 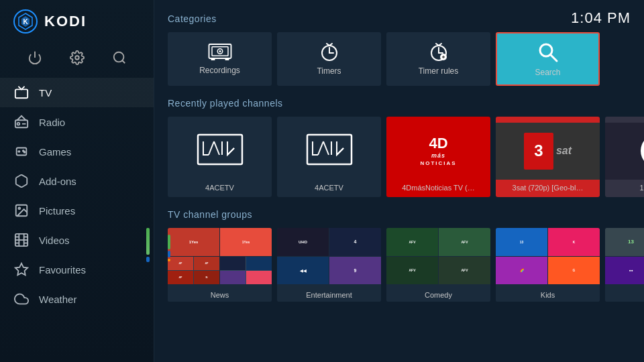 I want to click on tv-icon, so click(x=21, y=93).